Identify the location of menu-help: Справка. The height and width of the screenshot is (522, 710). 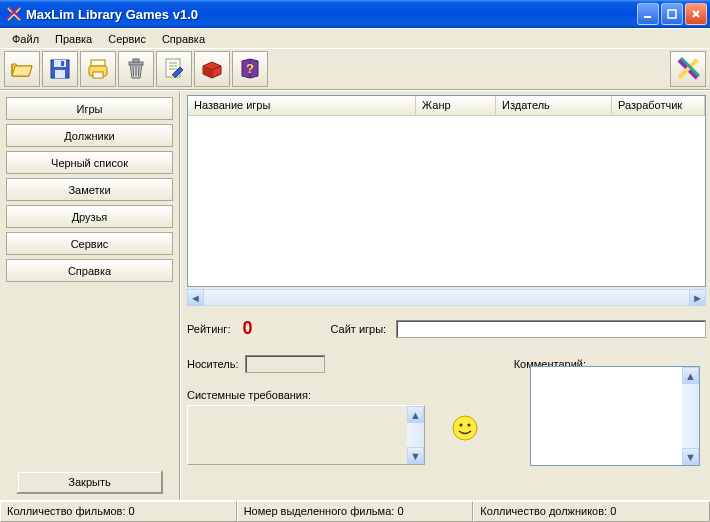
(184, 39).